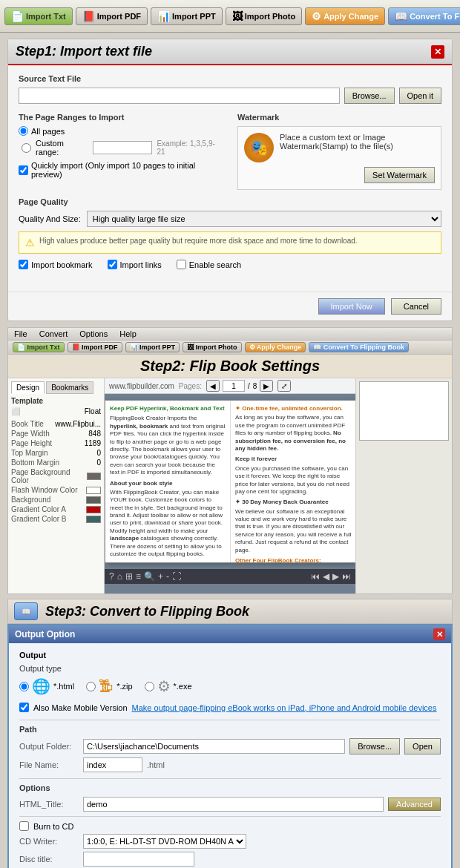  I want to click on all-pages-row: All pages, so click(120, 131).